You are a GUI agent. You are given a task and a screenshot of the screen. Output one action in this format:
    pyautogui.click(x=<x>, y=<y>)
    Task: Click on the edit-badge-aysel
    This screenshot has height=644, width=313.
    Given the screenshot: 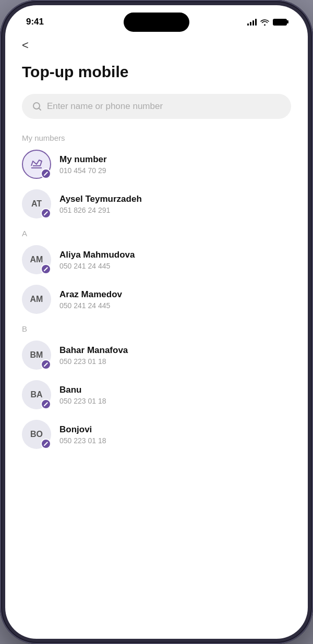 What is the action you would take?
    pyautogui.click(x=46, y=213)
    